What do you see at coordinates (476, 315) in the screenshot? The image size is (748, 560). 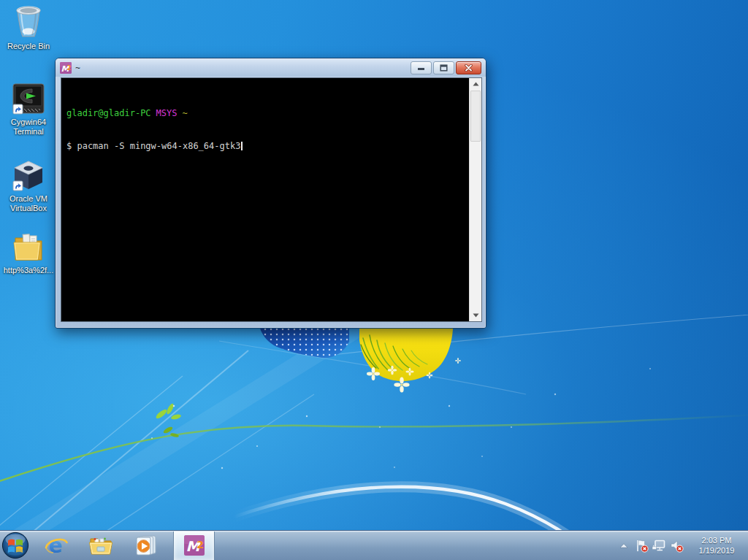 I see `scroll-down-arrow` at bounding box center [476, 315].